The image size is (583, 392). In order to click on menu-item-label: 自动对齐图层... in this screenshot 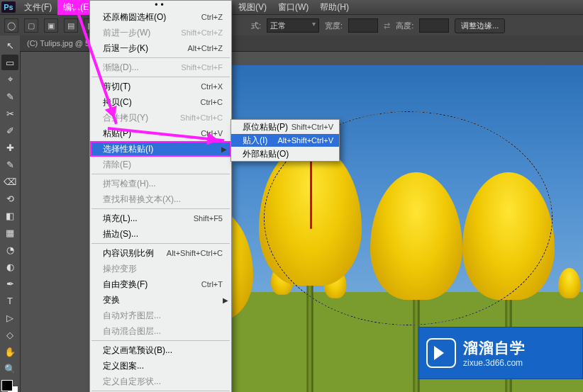, I will do `click(165, 316)`.